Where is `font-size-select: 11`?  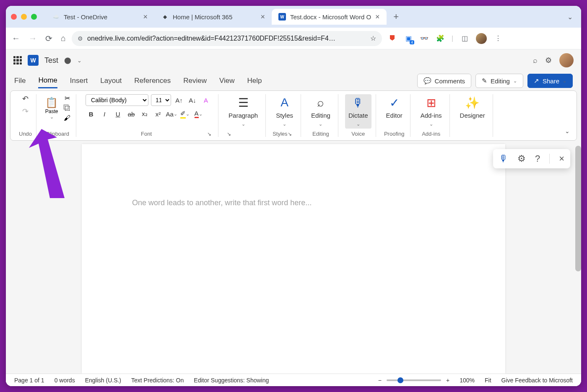 font-size-select: 11 is located at coordinates (161, 100).